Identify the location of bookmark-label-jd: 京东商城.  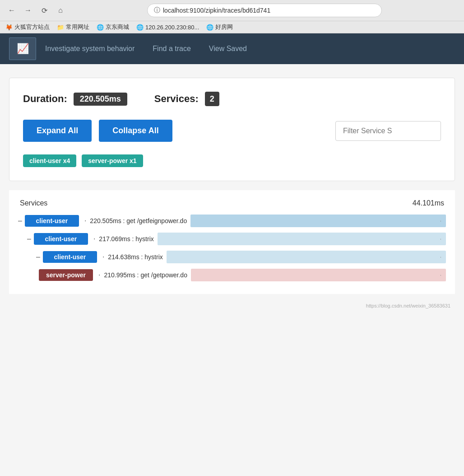
(117, 27).